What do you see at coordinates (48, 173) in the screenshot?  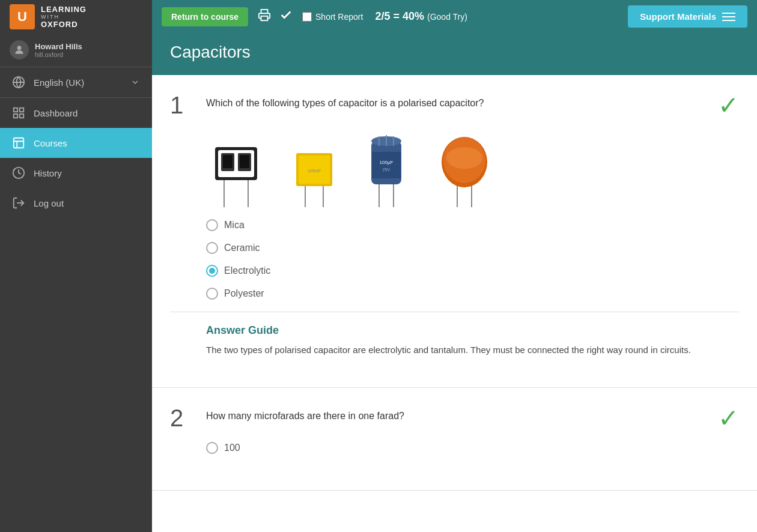 I see `sidebar-item-history-label: History` at bounding box center [48, 173].